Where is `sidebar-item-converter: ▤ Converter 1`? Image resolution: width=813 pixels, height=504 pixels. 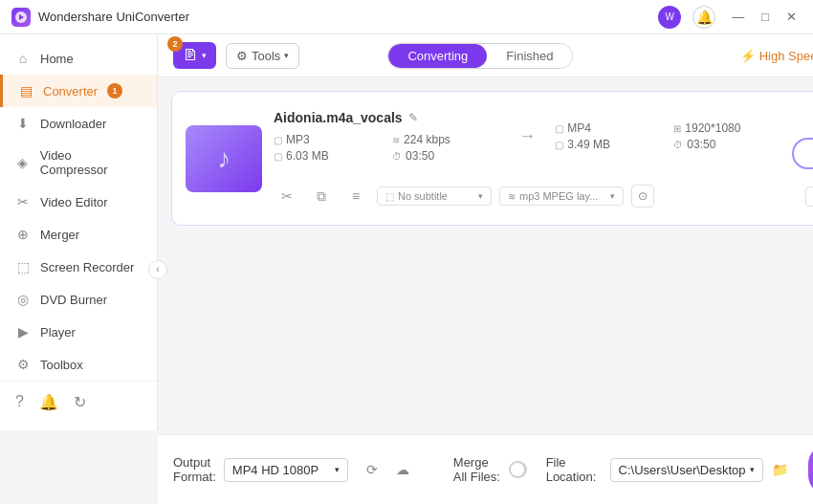 sidebar-item-converter: ▤ Converter 1 is located at coordinates (78, 91).